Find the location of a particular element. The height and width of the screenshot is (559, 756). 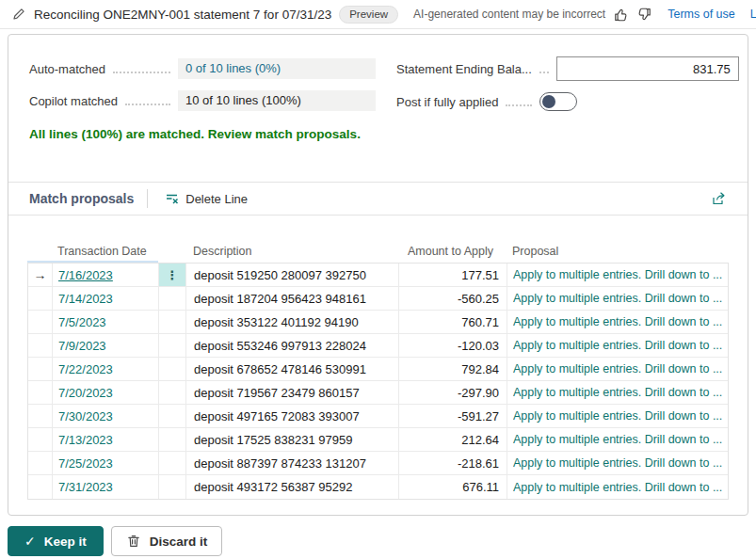

amount-cell: -591.27 is located at coordinates (454, 416).